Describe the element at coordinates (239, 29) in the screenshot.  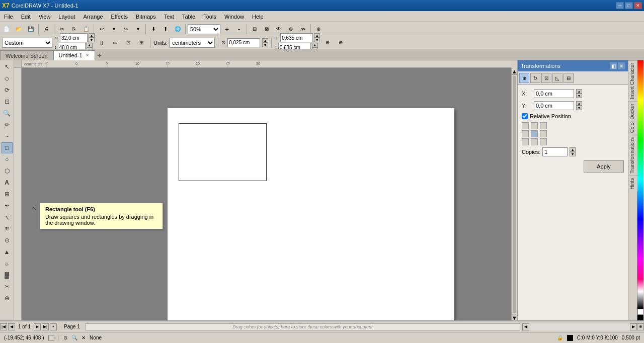
I see `zoom-out-button: -` at that location.